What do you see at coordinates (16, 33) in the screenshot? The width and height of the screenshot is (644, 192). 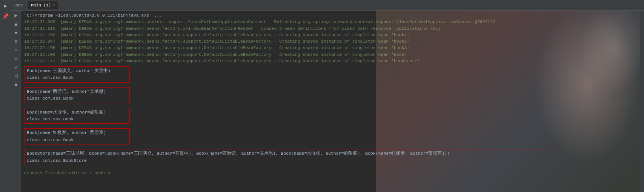 I see `scroll-down-button: ▼` at bounding box center [16, 33].